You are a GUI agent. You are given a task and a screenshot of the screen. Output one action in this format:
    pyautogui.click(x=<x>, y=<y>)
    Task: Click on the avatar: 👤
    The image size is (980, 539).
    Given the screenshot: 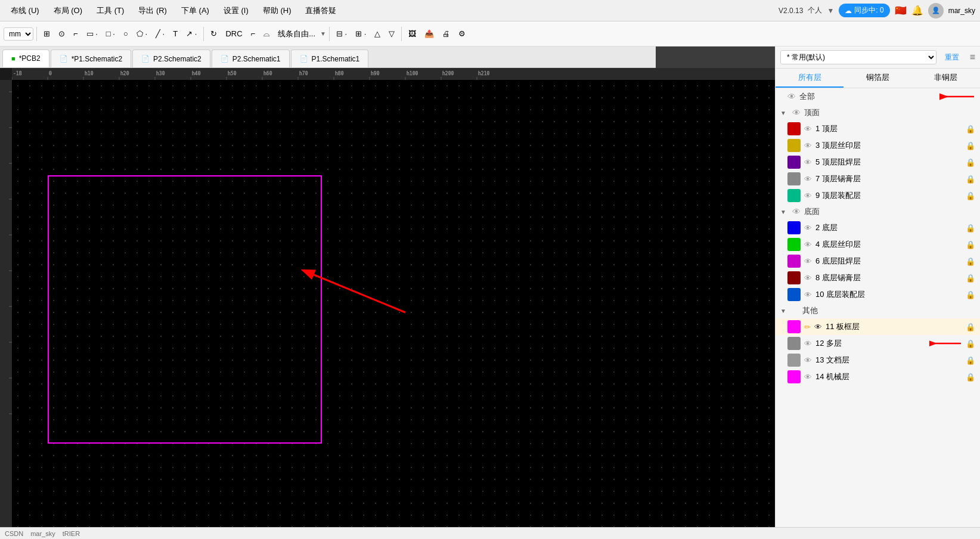 What is the action you would take?
    pyautogui.click(x=936, y=11)
    